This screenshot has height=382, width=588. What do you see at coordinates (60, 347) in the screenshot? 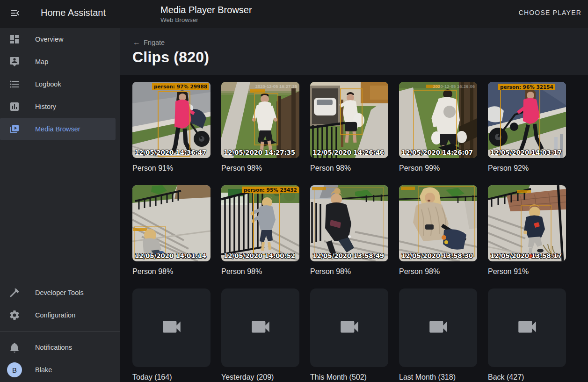
I see `sidebar-item-notifications: Notifications` at bounding box center [60, 347].